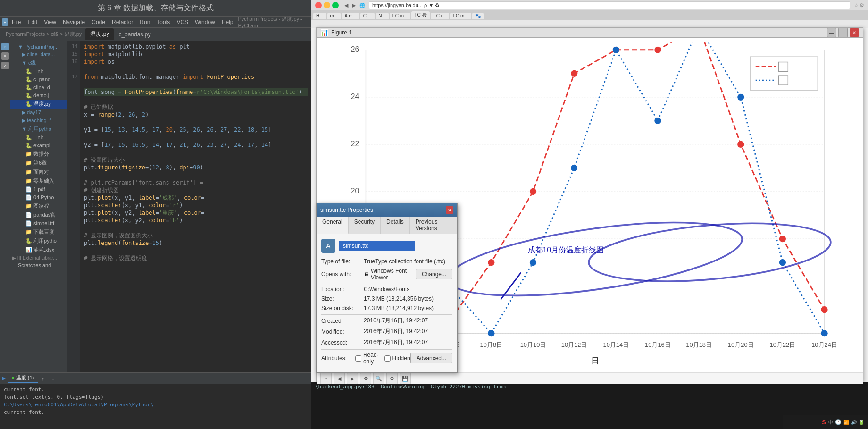 Image resolution: width=868 pixels, height=429 pixels. What do you see at coordinates (478, 16) in the screenshot?
I see `browser-tab-paw: 🐾` at bounding box center [478, 16].